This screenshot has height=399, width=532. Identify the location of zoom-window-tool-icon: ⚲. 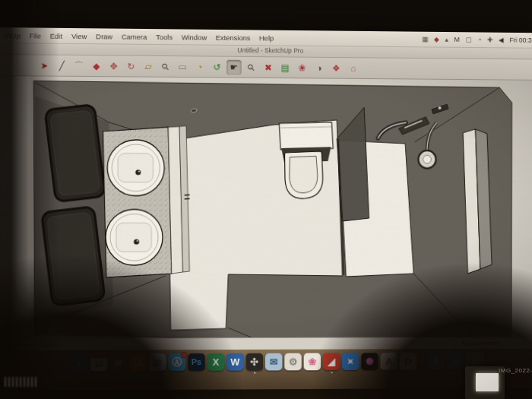
(166, 66).